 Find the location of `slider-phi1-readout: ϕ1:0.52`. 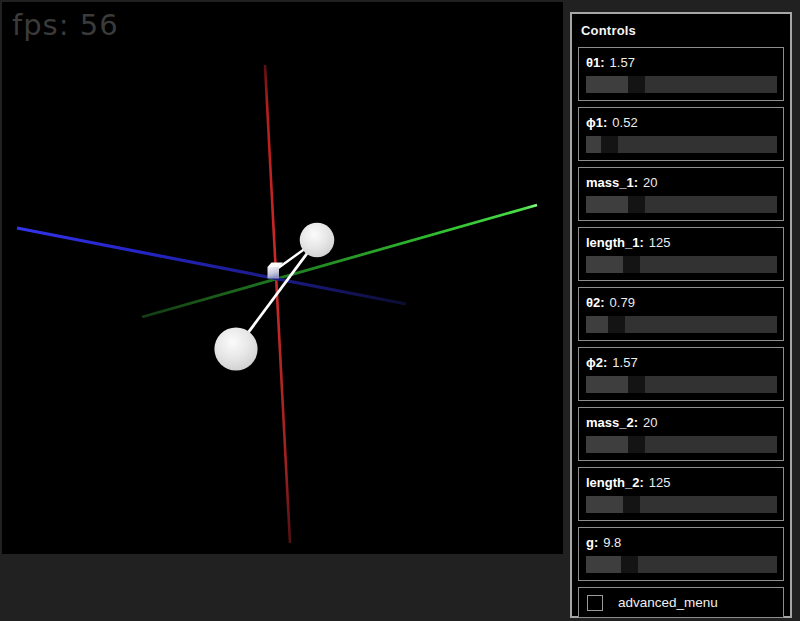

slider-phi1-readout: ϕ1:0.52 is located at coordinates (682, 122).